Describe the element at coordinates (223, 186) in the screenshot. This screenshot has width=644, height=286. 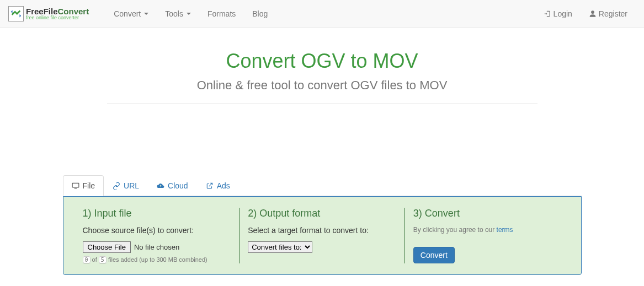
I see `tab-ads-label: Ads` at that location.